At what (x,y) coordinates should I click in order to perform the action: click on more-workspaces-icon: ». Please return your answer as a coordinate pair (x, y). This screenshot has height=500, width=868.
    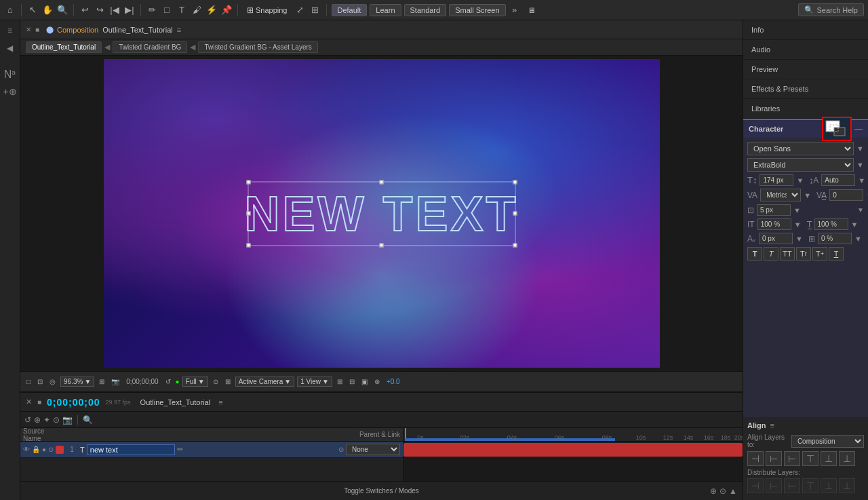
    Looking at the image, I should click on (515, 10).